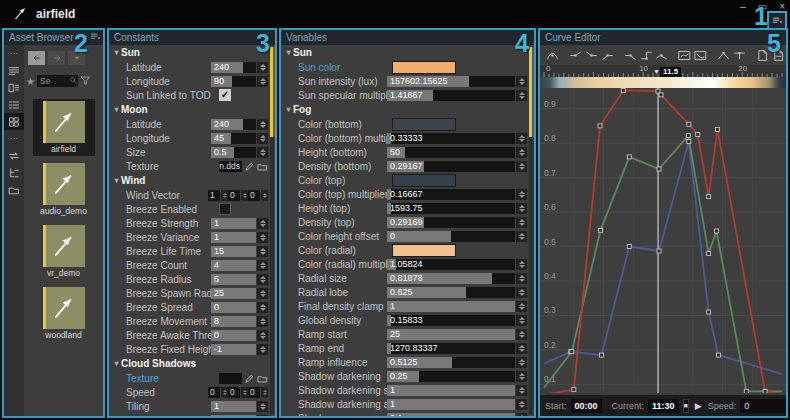 Image resolution: width=790 pixels, height=420 pixels. Describe the element at coordinates (451, 278) in the screenshot. I see `value-slider: 0.81878` at that location.